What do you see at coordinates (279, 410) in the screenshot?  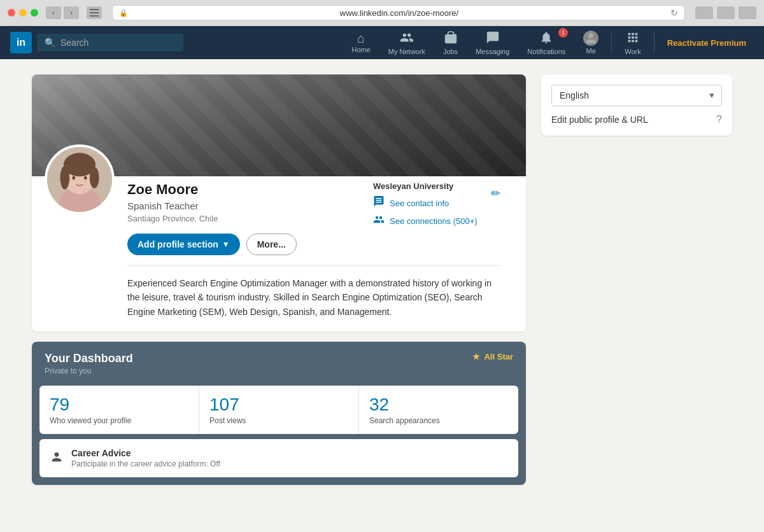 I see `dashboard-stats: 79 Who viewed your profile 107 Post view…` at bounding box center [279, 410].